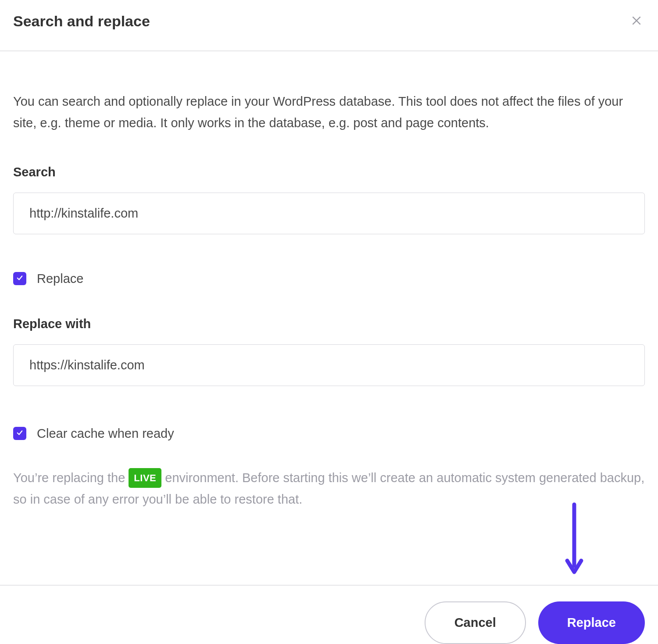 The height and width of the screenshot is (644, 658). What do you see at coordinates (329, 112) in the screenshot?
I see `intro-text: You can search and optionally replace in…` at bounding box center [329, 112].